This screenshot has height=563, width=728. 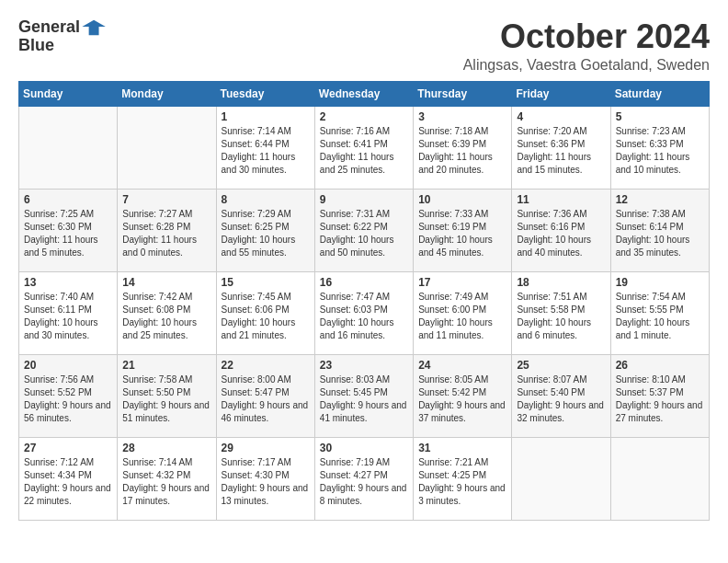 What do you see at coordinates (561, 399) in the screenshot?
I see `day-detail: Sunrise: 8:07 AMSunset: 5:40 PMDaylight:…` at bounding box center [561, 399].